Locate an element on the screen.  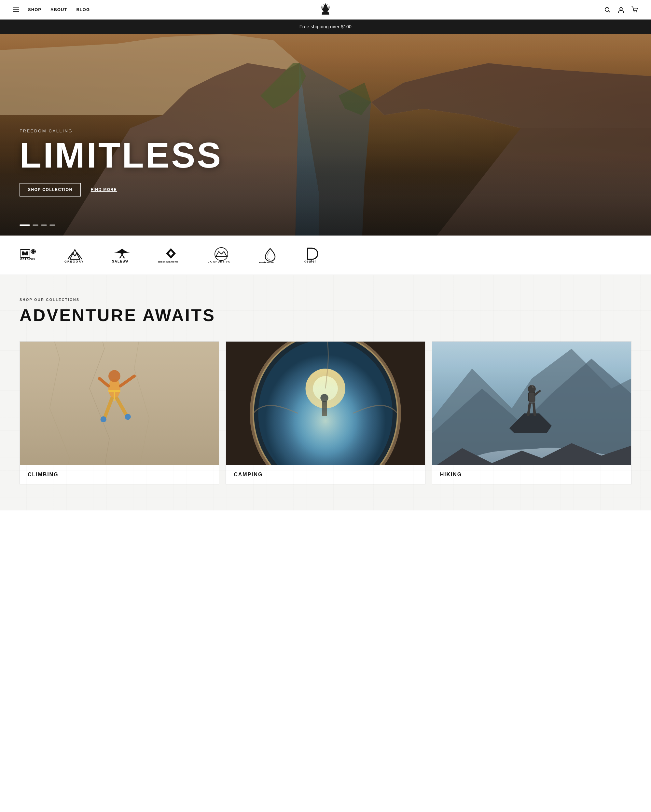
collection-climbing: CLIMBING is located at coordinates (119, 413).